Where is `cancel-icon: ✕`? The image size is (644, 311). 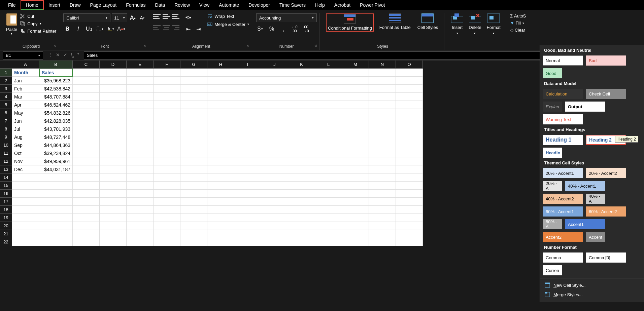 cancel-icon: ✕ is located at coordinates (58, 55).